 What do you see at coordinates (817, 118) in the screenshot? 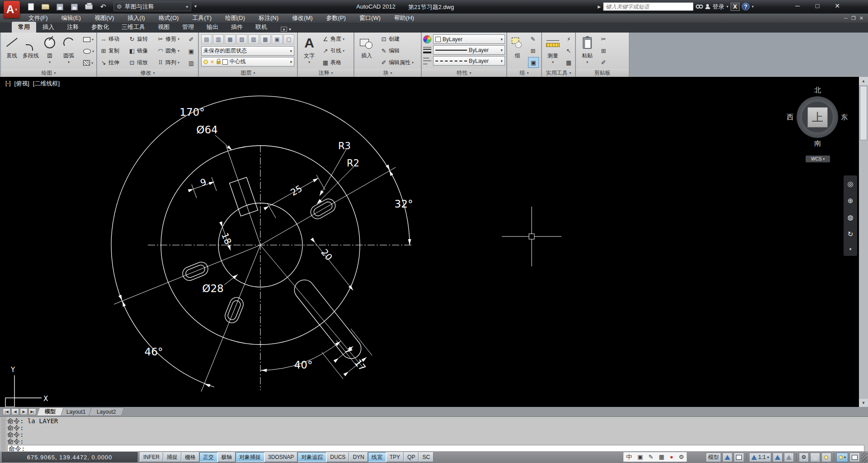
I see `viewcube-top-face: 上` at bounding box center [817, 118].